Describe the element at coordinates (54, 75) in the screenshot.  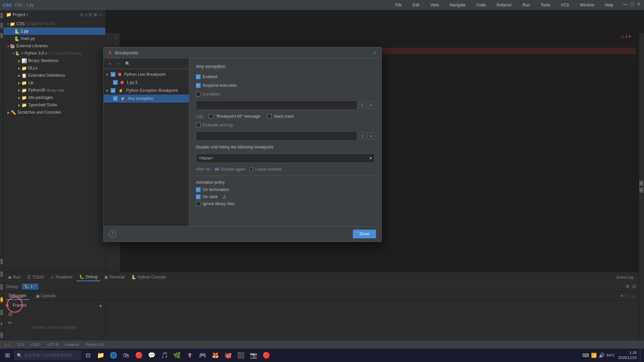
I see `tree-item-ext-defs: ▶ 📋 Extended Definitions` at that location.